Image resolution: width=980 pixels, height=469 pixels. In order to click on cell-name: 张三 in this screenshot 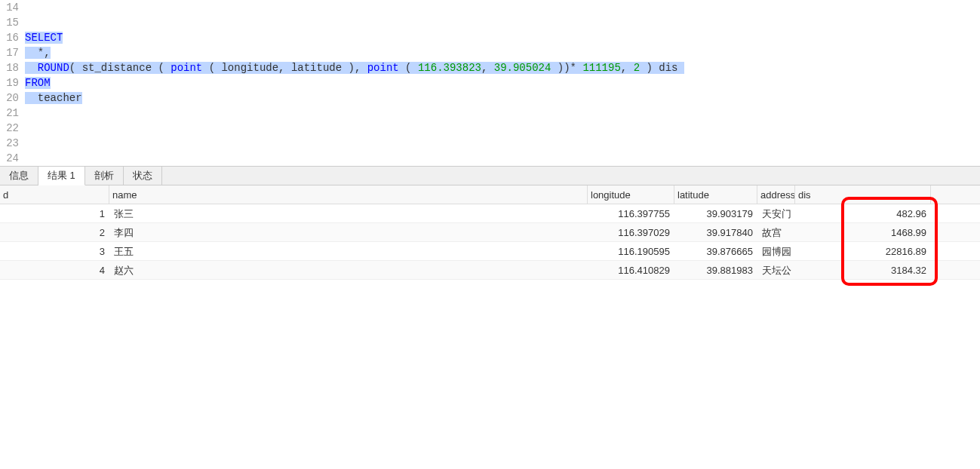, I will do `click(349, 213)`.